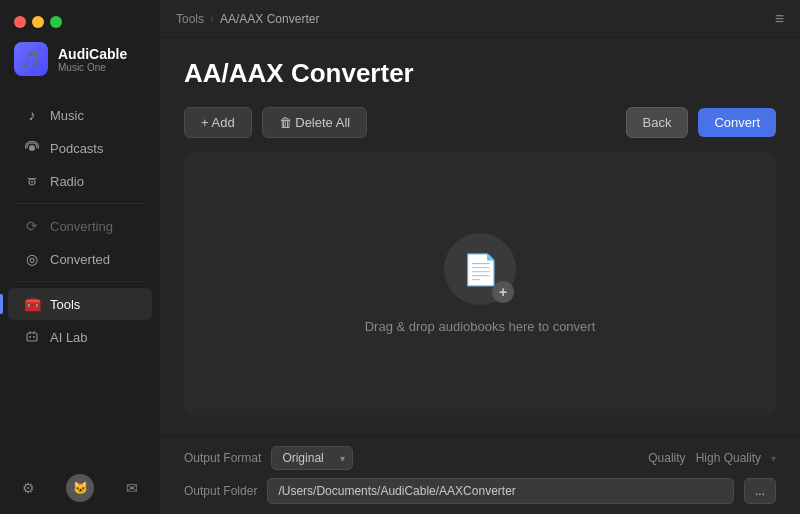  I want to click on maximize-button, so click(56, 22).